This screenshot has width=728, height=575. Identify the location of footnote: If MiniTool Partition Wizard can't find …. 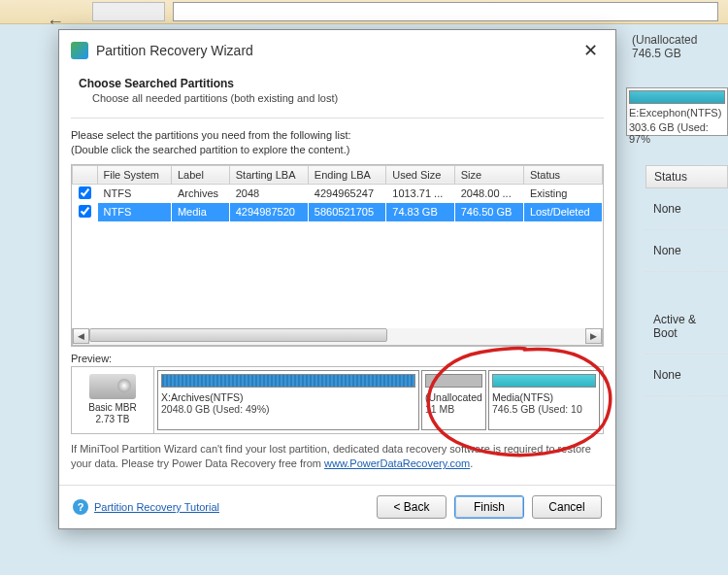
(338, 457).